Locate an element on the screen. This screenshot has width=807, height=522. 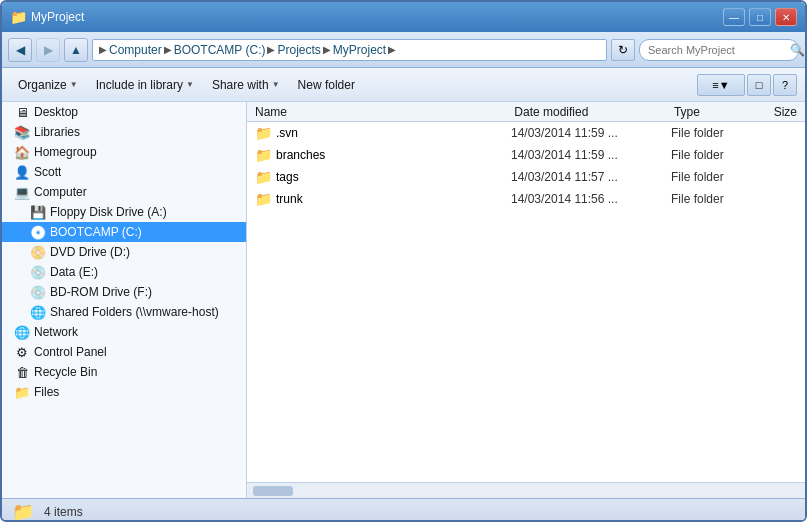
include-label: Include in library is located at coordinates (140, 85).